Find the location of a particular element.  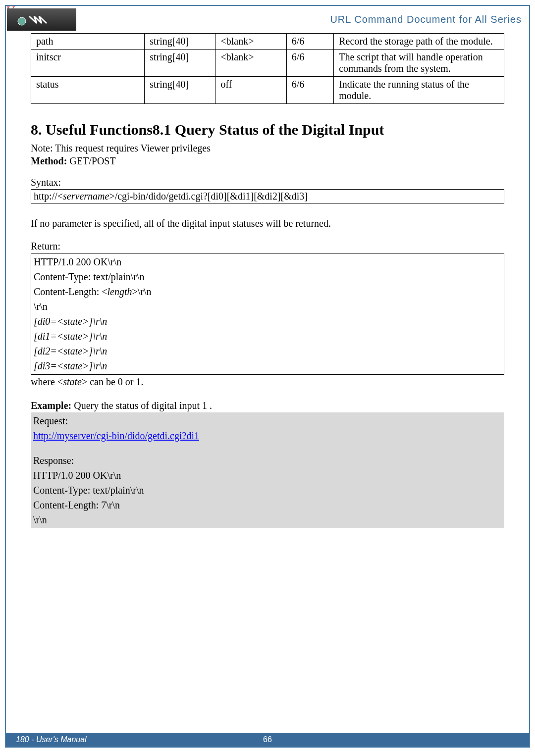

cell-desc: The script that will handle operation co… is located at coordinates (419, 63).